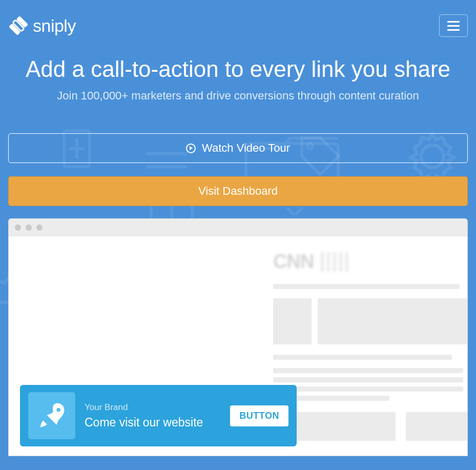 The height and width of the screenshot is (470, 476). What do you see at coordinates (238, 228) in the screenshot?
I see `browser-chrome` at bounding box center [238, 228].